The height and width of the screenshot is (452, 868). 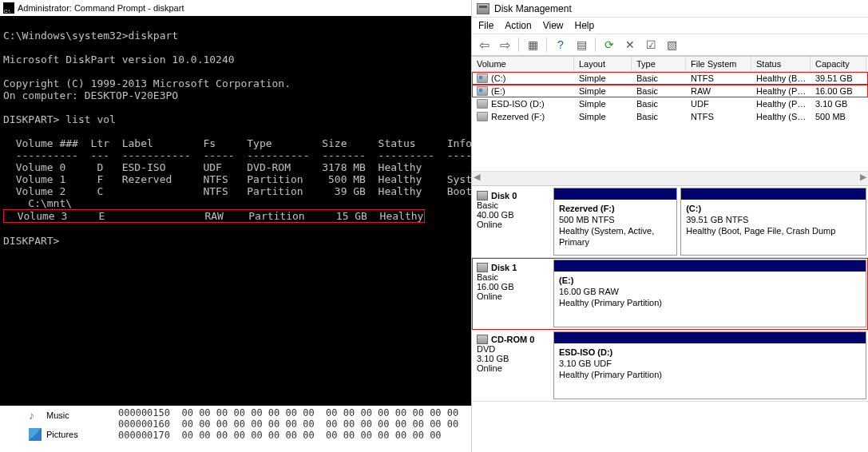 I want to click on cmd-prompt: DISKPART>, so click(x=31, y=241).